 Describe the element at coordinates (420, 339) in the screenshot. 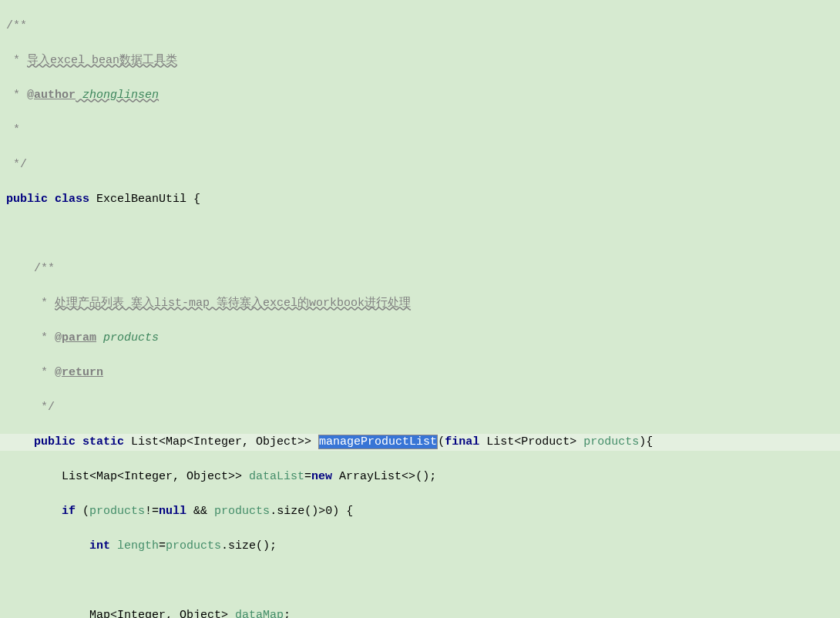

I see `code-line: * @param products` at that location.